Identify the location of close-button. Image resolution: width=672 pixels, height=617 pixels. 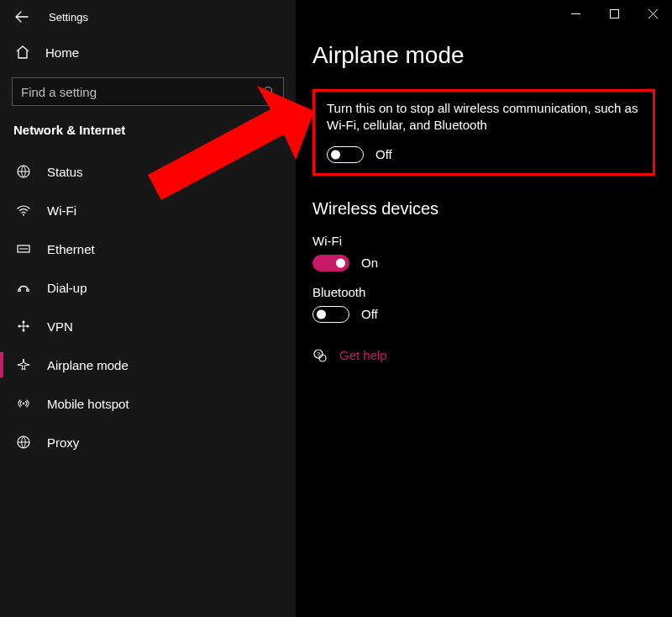
(653, 13).